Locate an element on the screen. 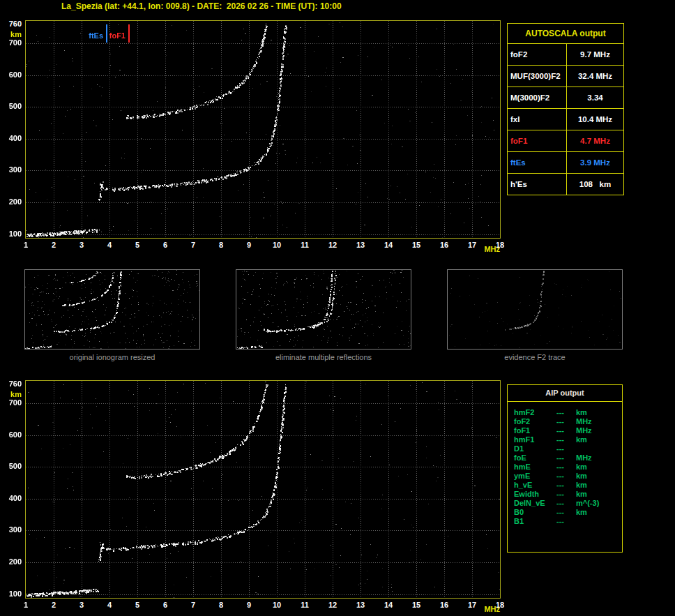 This screenshot has width=675, height=616. aip-param-name: hmE is located at coordinates (536, 467).